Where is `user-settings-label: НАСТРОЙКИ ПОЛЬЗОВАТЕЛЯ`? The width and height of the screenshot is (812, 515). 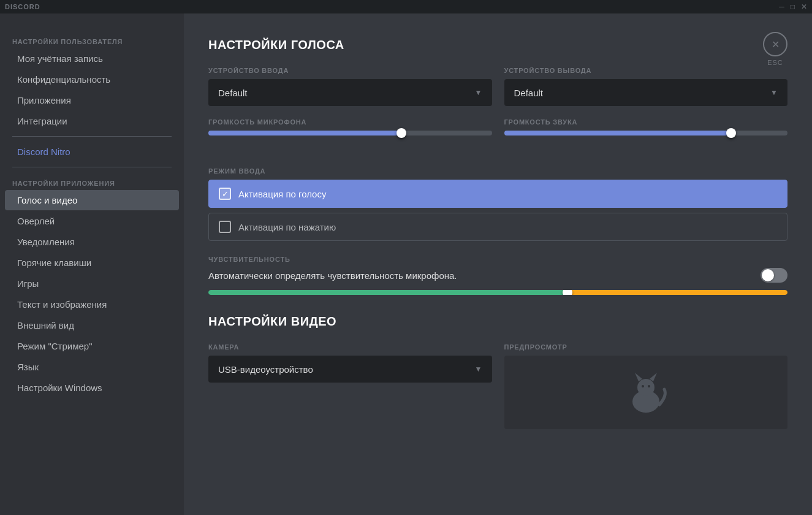 user-settings-label: НАСТРОЙКИ ПОЛЬЗОВАТЕЛЯ is located at coordinates (92, 40).